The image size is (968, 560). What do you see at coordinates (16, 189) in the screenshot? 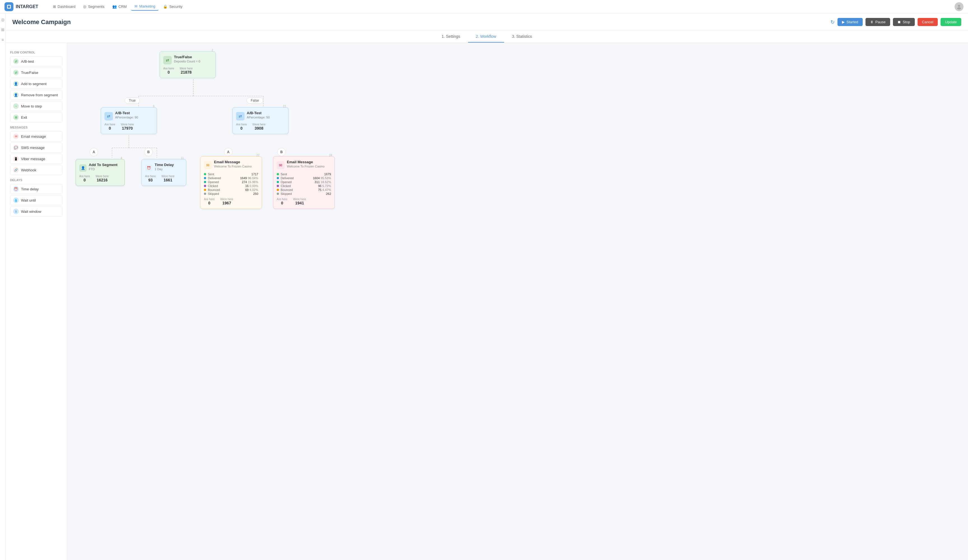
I see `time-delay-icon: ⏰` at bounding box center [16, 189].